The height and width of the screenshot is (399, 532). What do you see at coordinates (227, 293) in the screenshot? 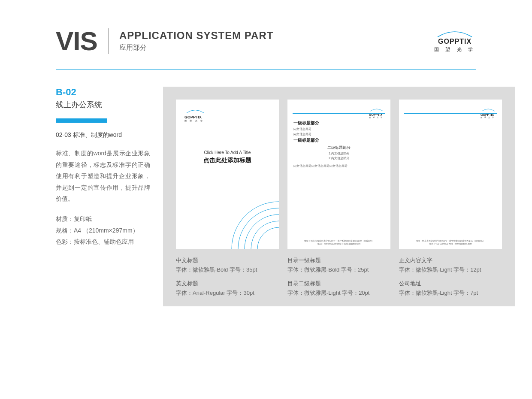
I see `caption-spec: 字体：Arial-Regular 字号：30pt` at bounding box center [227, 293].